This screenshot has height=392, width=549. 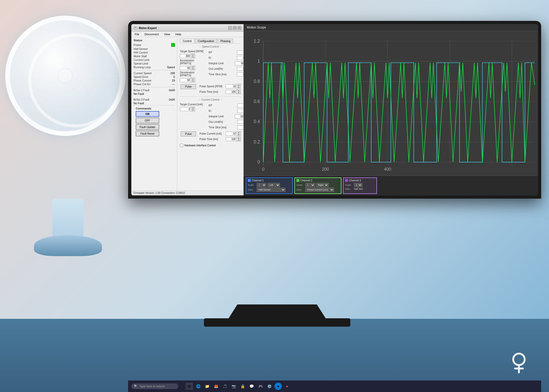 What do you see at coordinates (193, 79) in the screenshot?
I see `deceleration-up: ▲` at bounding box center [193, 79].